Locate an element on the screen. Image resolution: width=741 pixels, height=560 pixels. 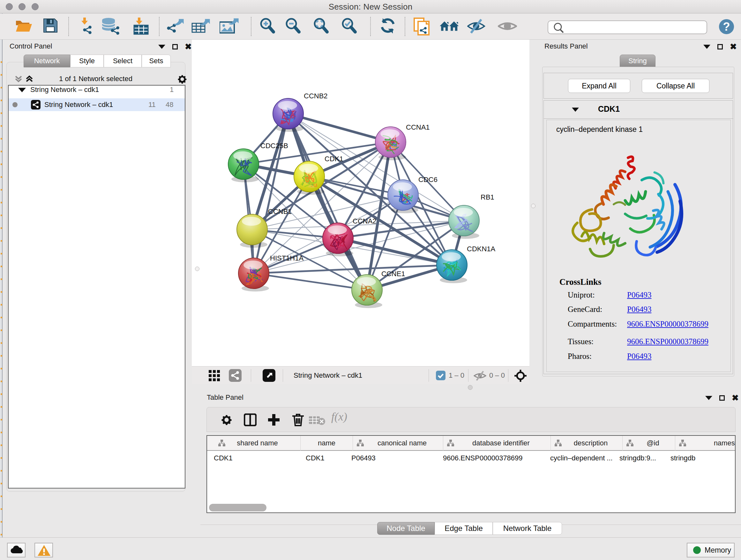
svg-text: CDK1 is located at coordinates (334, 159).